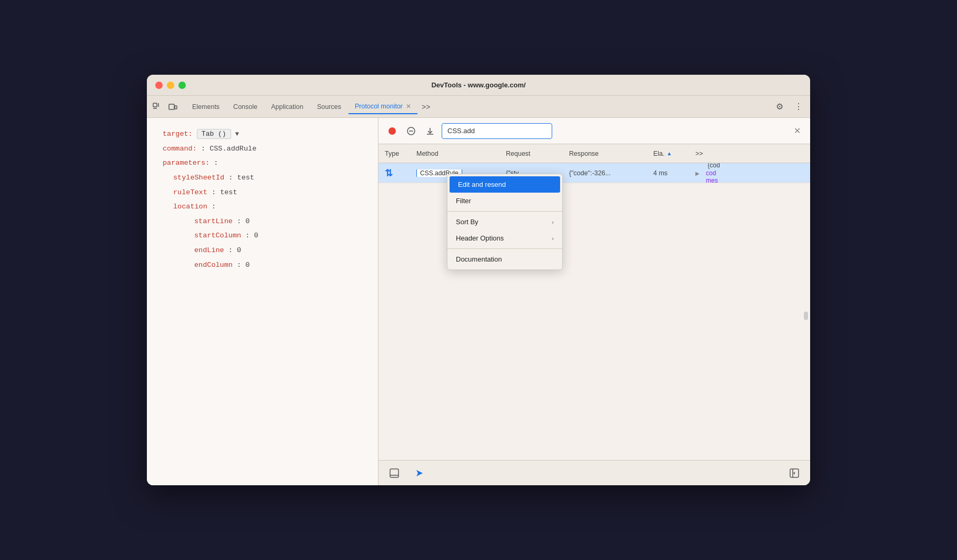  What do you see at coordinates (611, 173) in the screenshot?
I see `cell-response: {"code":-326...` at bounding box center [611, 173].